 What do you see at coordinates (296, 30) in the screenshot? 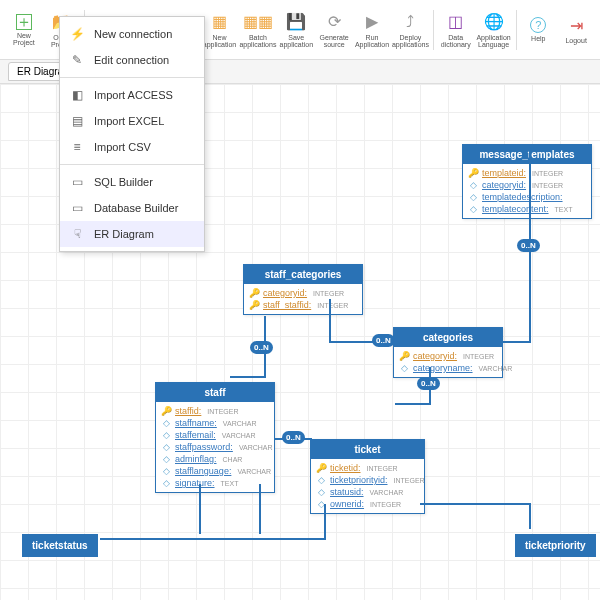
I see `toolbar-save-application: 💾 Save application` at bounding box center [296, 30].